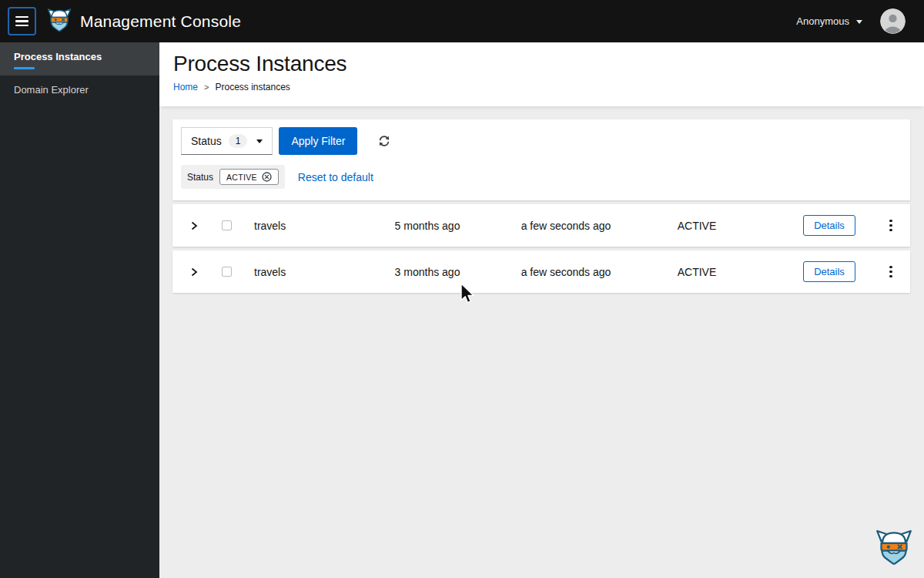 Image resolution: width=924 pixels, height=578 pixels. What do you see at coordinates (462, 22) in the screenshot?
I see `masthead: Management Console Anonymous` at bounding box center [462, 22].